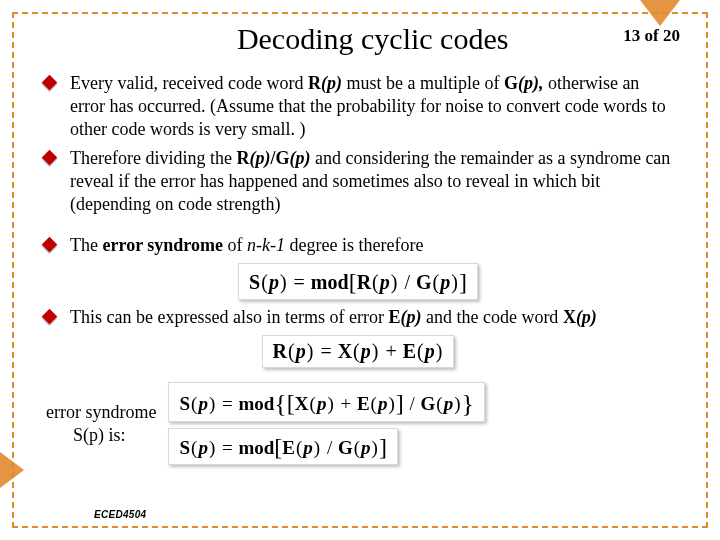 The image size is (720, 540). Describe the element at coordinates (280, 404) in the screenshot. I see `lbrace-icon: {` at that location.